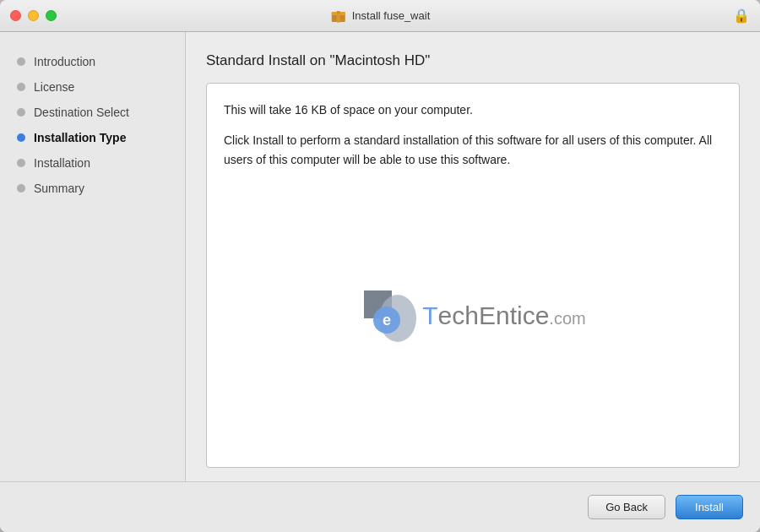 Image resolution: width=760 pixels, height=532 pixels. Describe the element at coordinates (62, 163) in the screenshot. I see `sidebar-label-installation: Installation` at that location.